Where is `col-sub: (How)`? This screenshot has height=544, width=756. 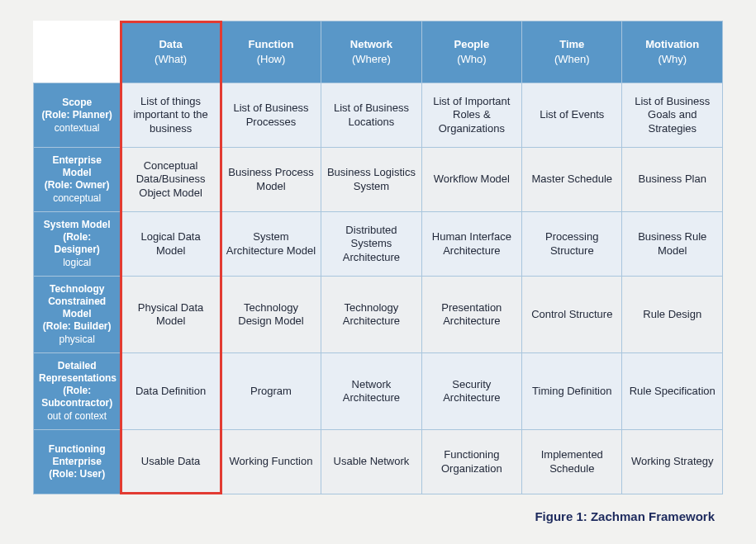
col-sub: (How) is located at coordinates (271, 59).